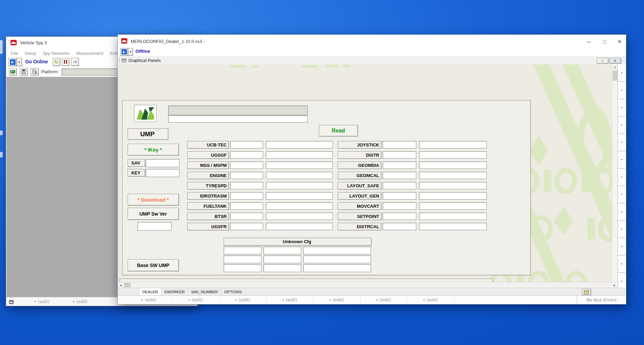 The width and height of the screenshot is (644, 345). What do you see at coordinates (153, 214) in the screenshot?
I see `ump-sw-ver-button: UMP Sw Ver` at bounding box center [153, 214].